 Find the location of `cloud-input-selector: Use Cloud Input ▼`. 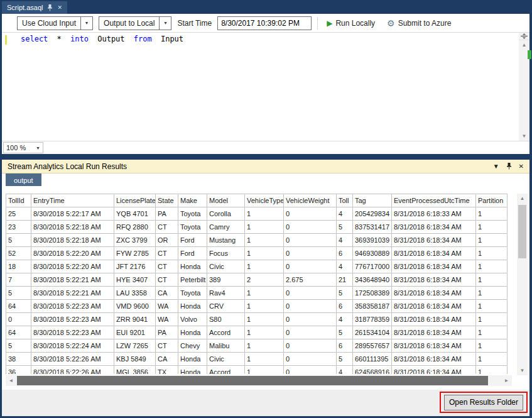

cloud-input-selector: Use Cloud Input ▼ is located at coordinates (55, 23).